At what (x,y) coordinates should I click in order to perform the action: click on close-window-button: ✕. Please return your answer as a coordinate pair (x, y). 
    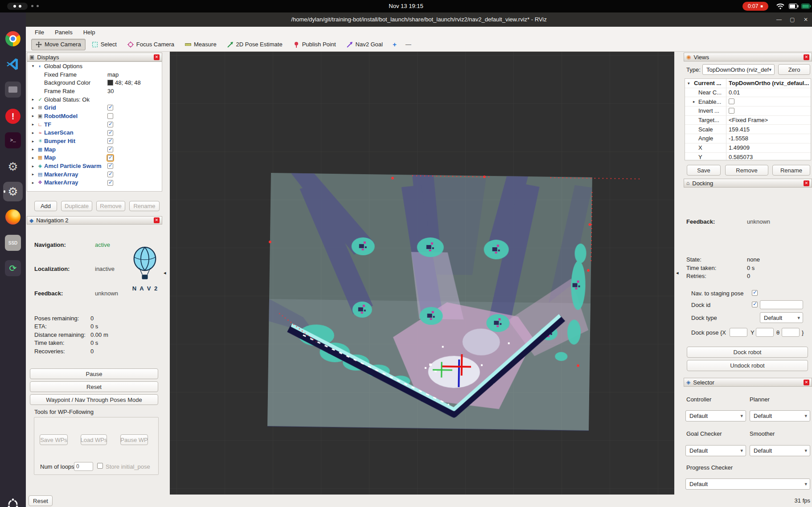
    Looking at the image, I should click on (806, 20).